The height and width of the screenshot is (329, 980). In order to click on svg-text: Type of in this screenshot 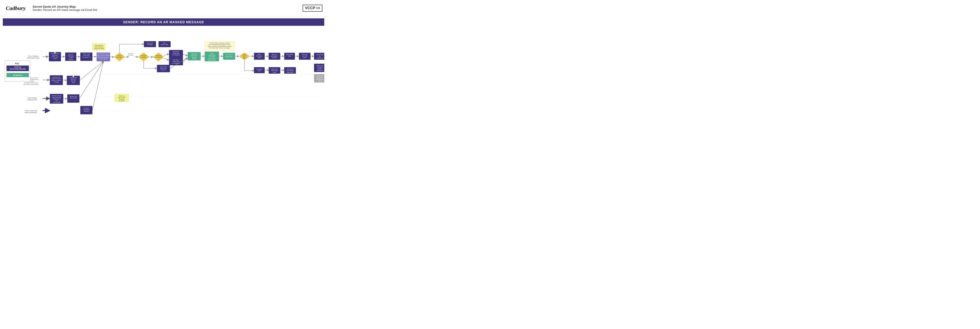, I will do `click(119, 55)`.